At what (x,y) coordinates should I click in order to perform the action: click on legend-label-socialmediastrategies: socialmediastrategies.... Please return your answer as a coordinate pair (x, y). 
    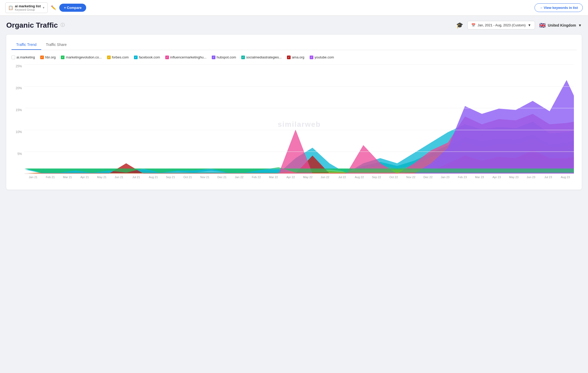
    Looking at the image, I should click on (264, 57).